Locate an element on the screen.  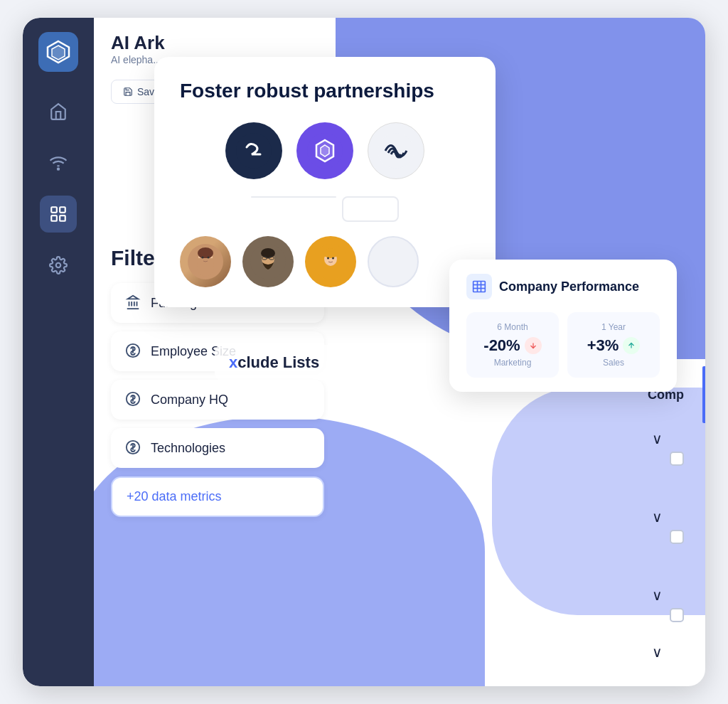
logo-row is located at coordinates (325, 151).